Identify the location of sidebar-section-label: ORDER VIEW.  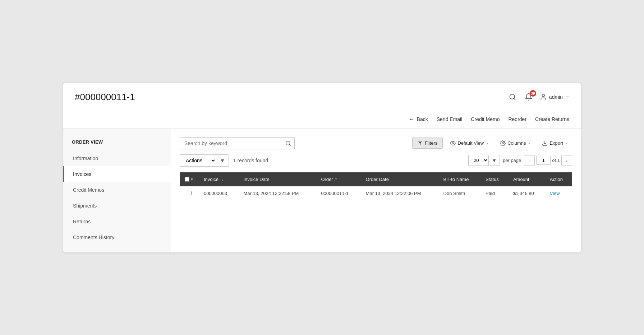
(117, 143).